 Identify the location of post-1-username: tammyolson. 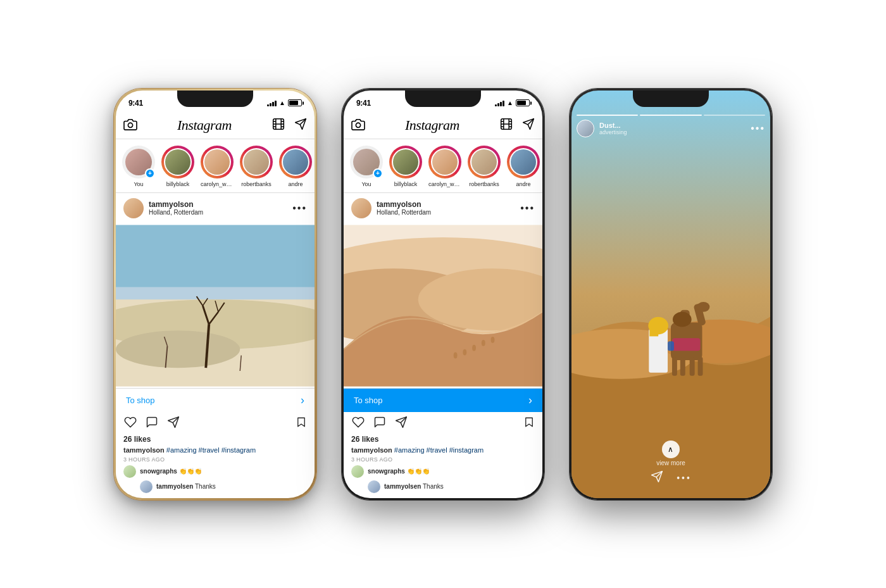
(176, 204).